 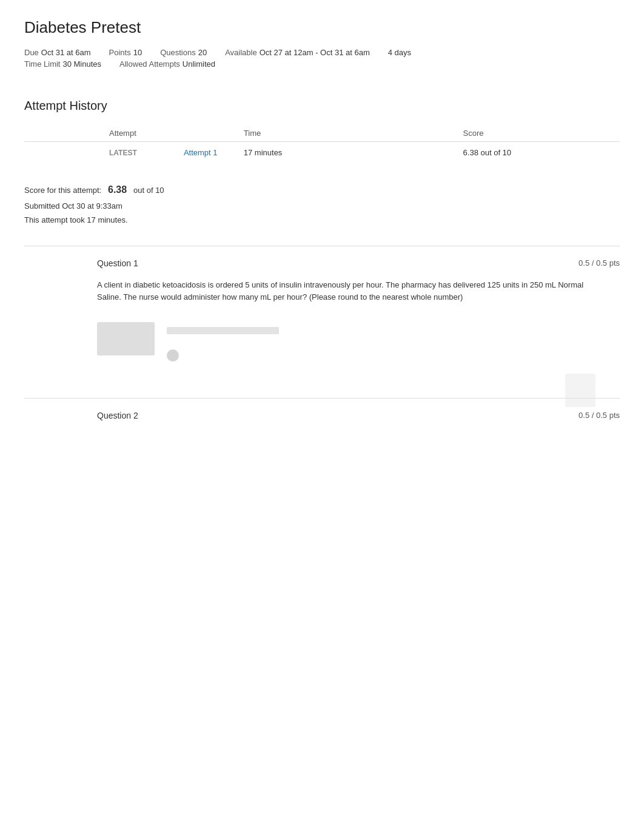 What do you see at coordinates (63, 190) in the screenshot?
I see `score-label: Score for this attempt:` at bounding box center [63, 190].